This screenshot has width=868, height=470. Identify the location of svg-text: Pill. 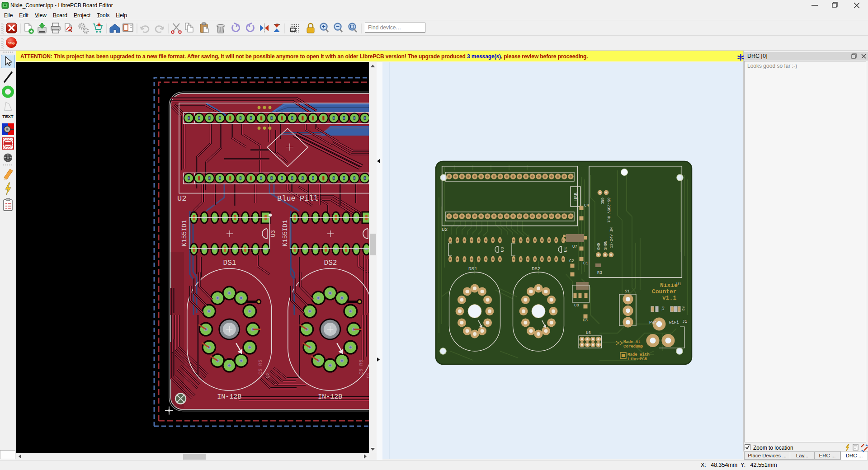
(309, 199).